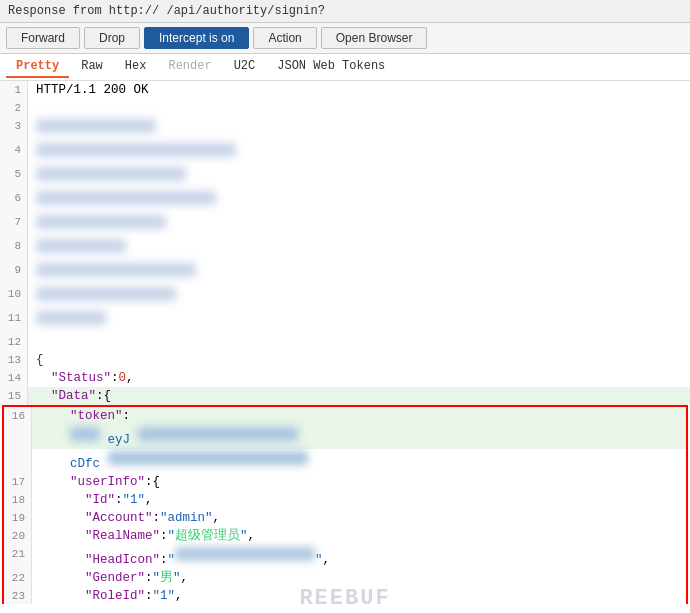  I want to click on table-row: 2, so click(345, 108).